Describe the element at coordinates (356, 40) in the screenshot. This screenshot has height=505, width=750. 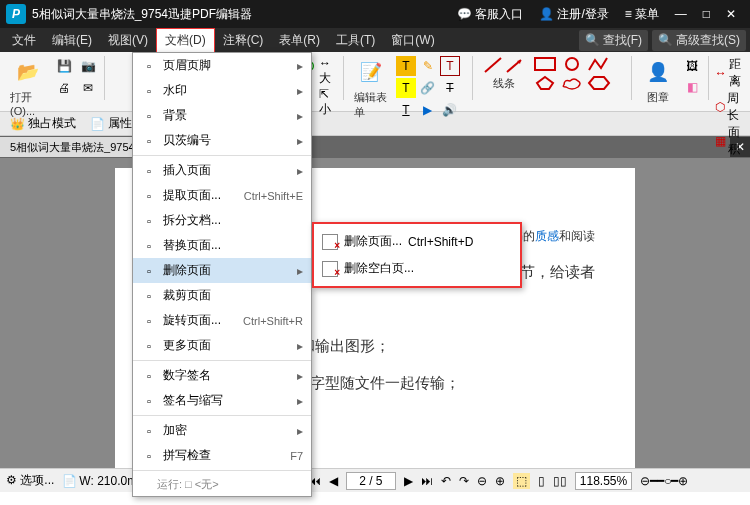
I see `menu-tools: 工具(T)` at that location.